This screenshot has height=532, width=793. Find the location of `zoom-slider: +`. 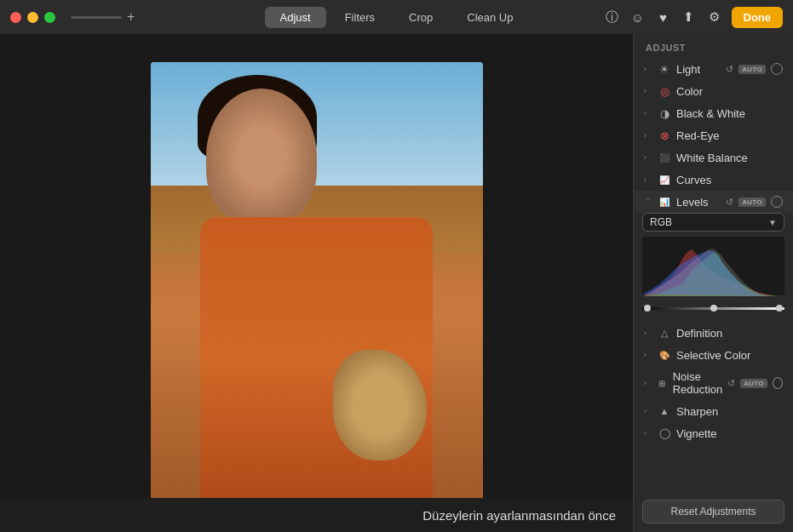

zoom-slider: + is located at coordinates (102, 17).